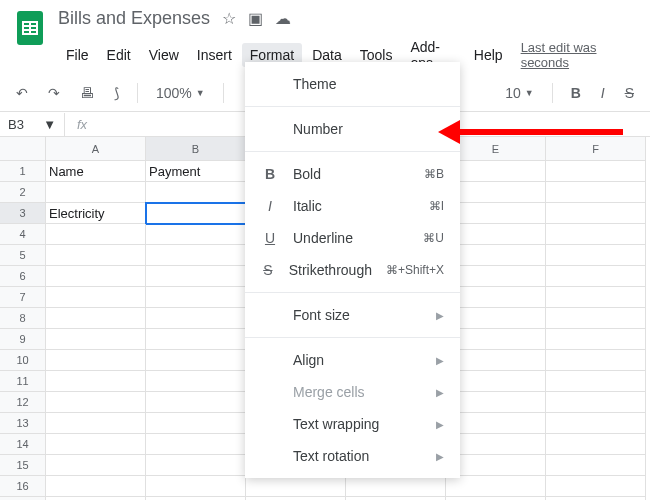 This screenshot has height=500, width=650. I want to click on row-header: 3, so click(23, 214).